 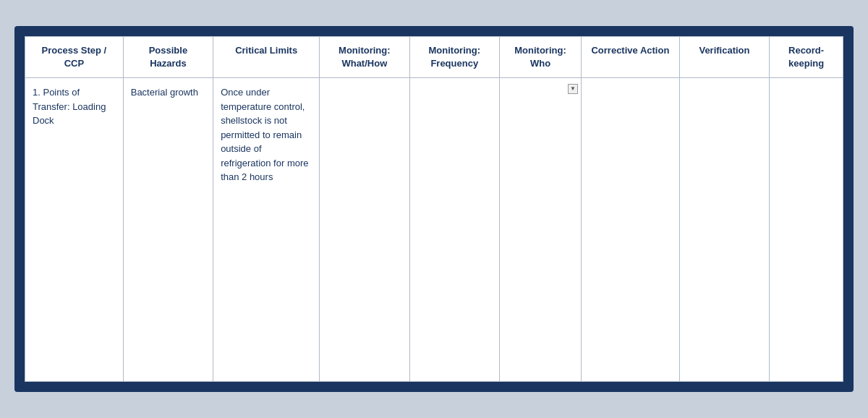 I want to click on header-critical-limits: Critical Limits, so click(x=266, y=56).